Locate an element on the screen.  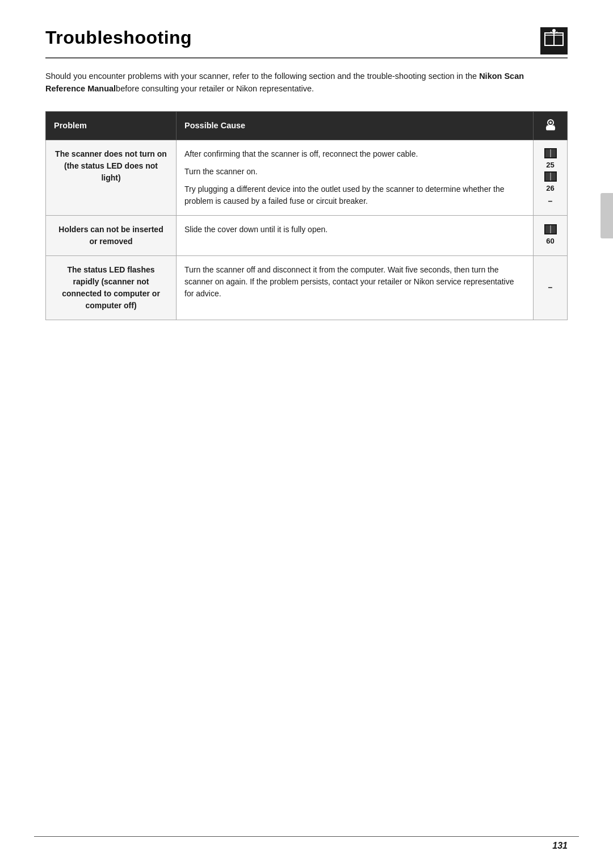
problem-cell-1: The scanner does not turn on (the status… is located at coordinates (111, 177).